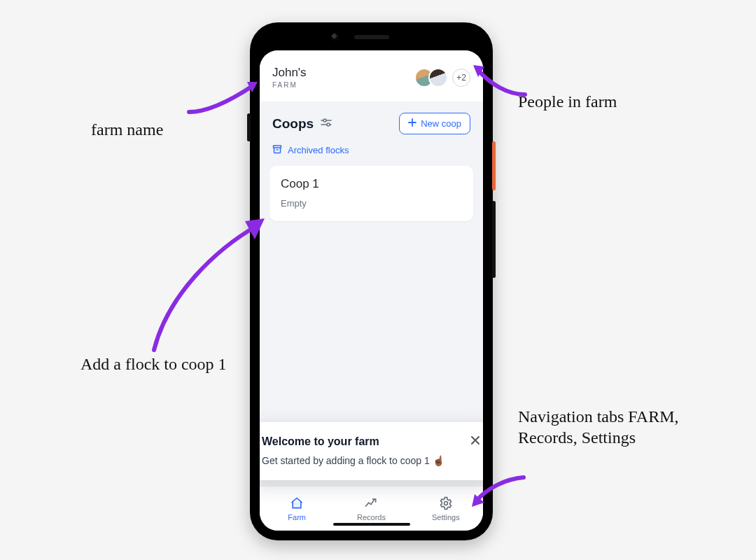 This screenshot has height=560, width=756. What do you see at coordinates (442, 78) in the screenshot?
I see `people-cluster: +2` at bounding box center [442, 78].